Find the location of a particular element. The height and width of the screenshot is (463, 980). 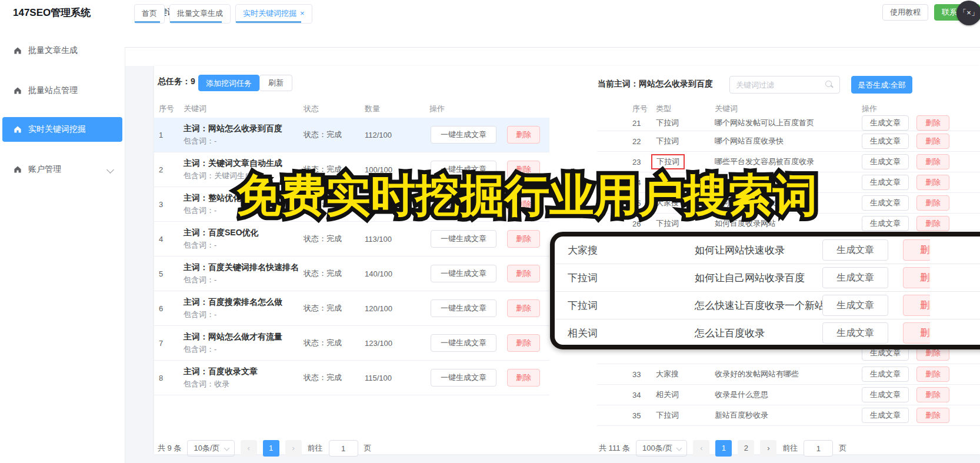

task-row-8: 8 主词：百度收录文章 包含词：收录 状态：完成 115/100 一键生成文章 … is located at coordinates (352, 378).